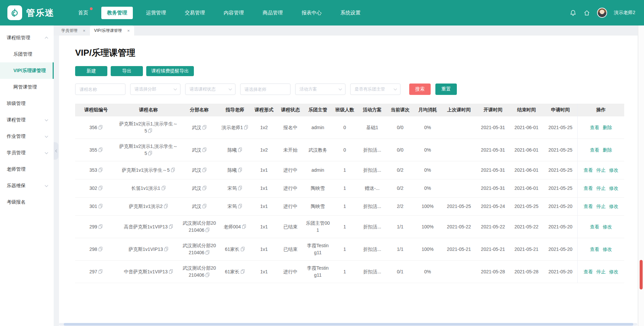 This screenshot has width=644, height=326. Describe the element at coordinates (27, 186) in the screenshot. I see `sidebar-item-instrument-maintenance: 乐器维保` at that location.